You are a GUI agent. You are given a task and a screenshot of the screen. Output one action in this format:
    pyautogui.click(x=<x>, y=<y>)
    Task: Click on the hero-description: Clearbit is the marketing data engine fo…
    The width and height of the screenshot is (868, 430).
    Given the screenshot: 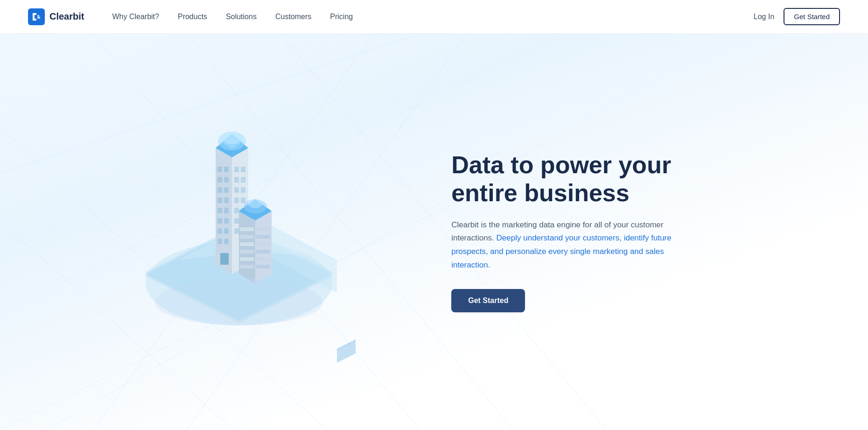 What is the action you would take?
    pyautogui.click(x=568, y=246)
    